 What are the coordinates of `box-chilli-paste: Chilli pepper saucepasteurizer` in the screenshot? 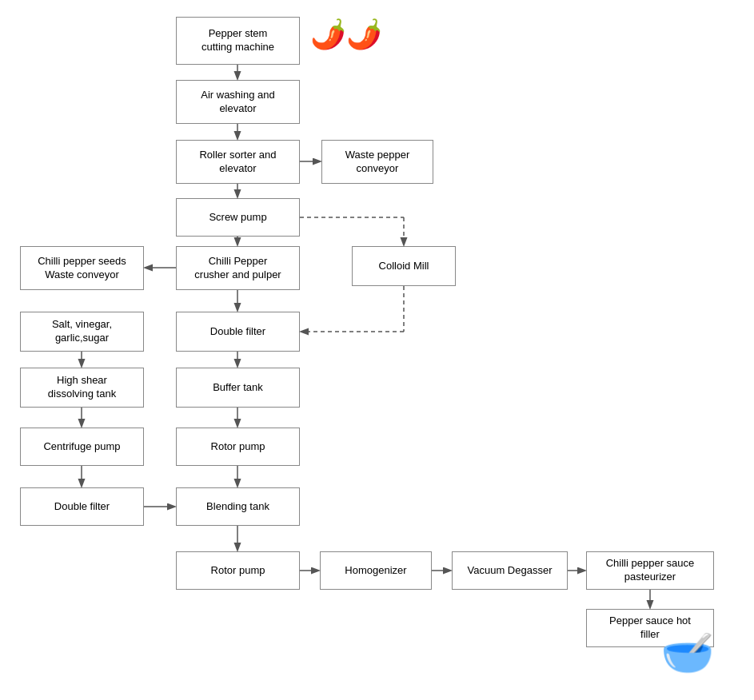 It's located at (650, 571).